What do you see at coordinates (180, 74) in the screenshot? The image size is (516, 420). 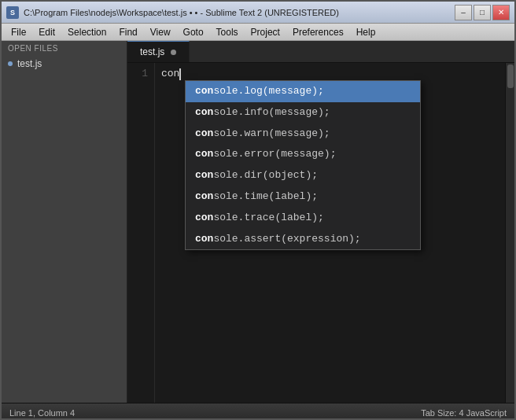 I see `text-cursor` at bounding box center [180, 74].